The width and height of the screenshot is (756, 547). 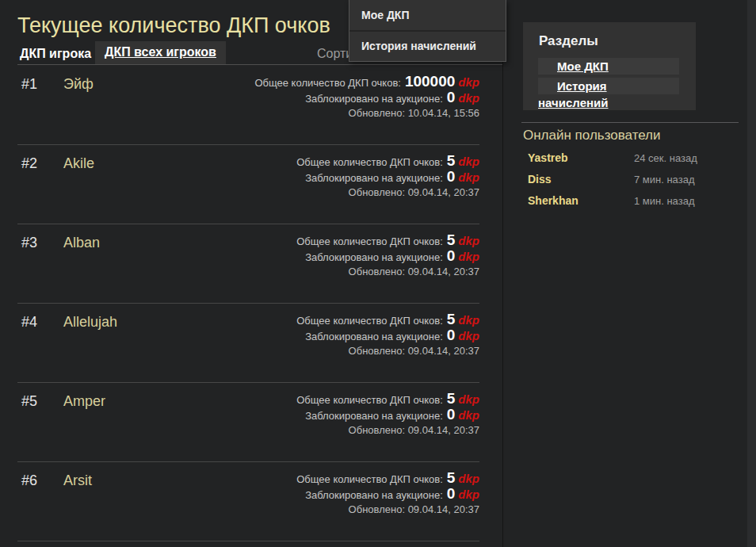 What do you see at coordinates (618, 184) in the screenshot?
I see `online-users-list: Yastreb 24 сек. назад Diss 7 мин. назад …` at bounding box center [618, 184].